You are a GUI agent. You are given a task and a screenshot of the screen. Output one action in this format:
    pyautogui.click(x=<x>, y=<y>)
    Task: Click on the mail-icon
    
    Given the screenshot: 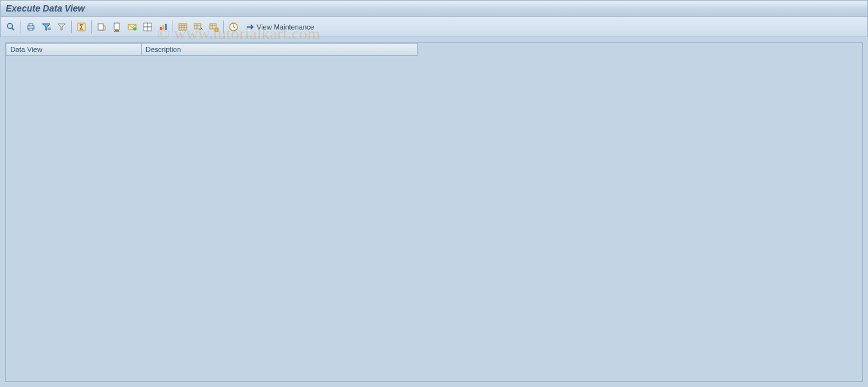 What is the action you would take?
    pyautogui.click(x=132, y=27)
    